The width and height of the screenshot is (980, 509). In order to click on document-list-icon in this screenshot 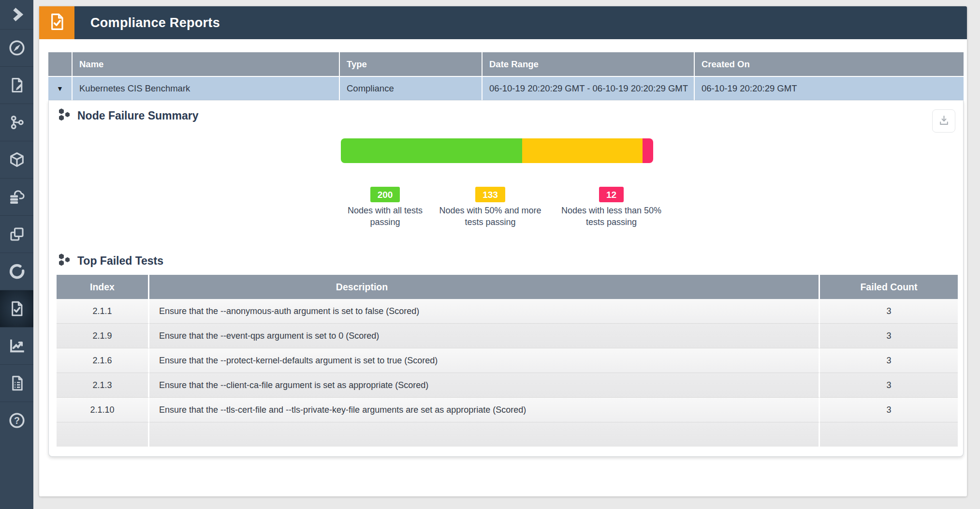, I will do `click(17, 383)`.